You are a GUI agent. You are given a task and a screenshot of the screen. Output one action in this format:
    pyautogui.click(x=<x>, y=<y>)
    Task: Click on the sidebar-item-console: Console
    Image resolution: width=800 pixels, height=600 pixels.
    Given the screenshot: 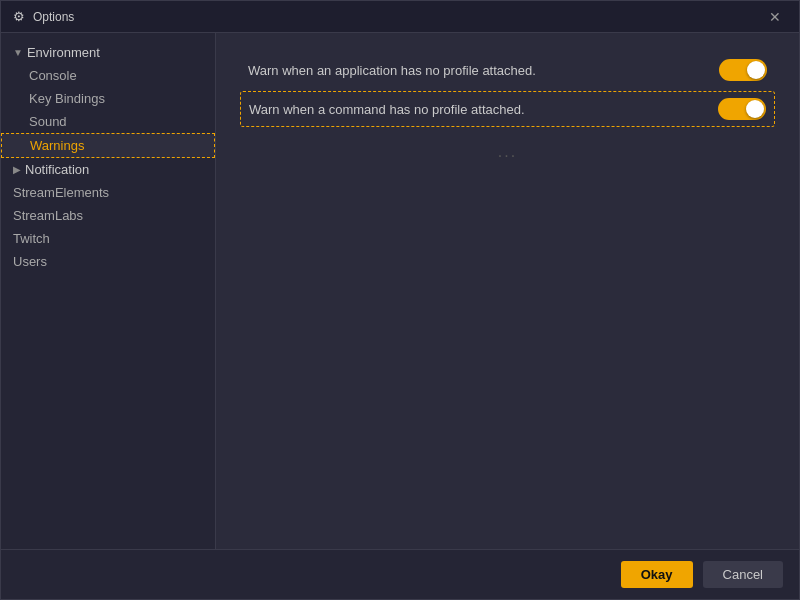 What is the action you would take?
    pyautogui.click(x=108, y=76)
    